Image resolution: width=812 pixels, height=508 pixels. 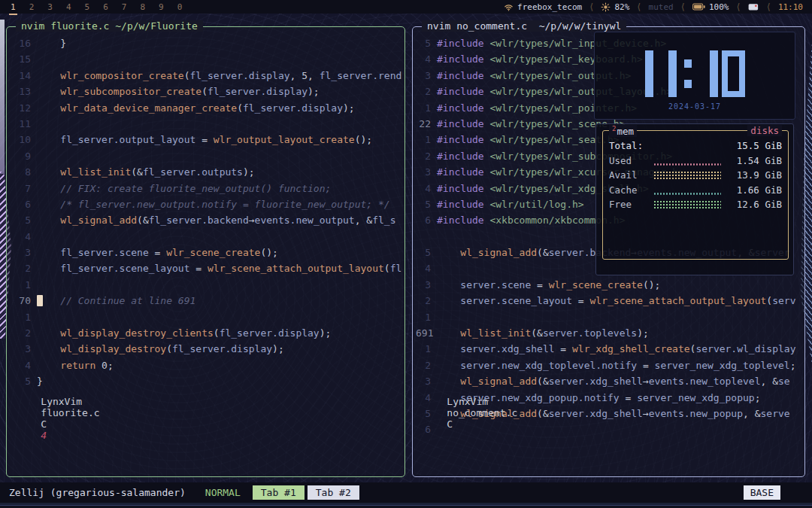 What do you see at coordinates (217, 333) in the screenshot?
I see `line-text: wl_display_destroy_clients(fl_server.dis…` at bounding box center [217, 333].